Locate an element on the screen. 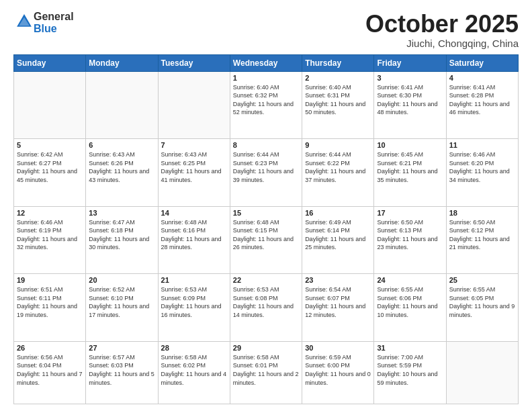  day-number: 27 is located at coordinates (122, 348).